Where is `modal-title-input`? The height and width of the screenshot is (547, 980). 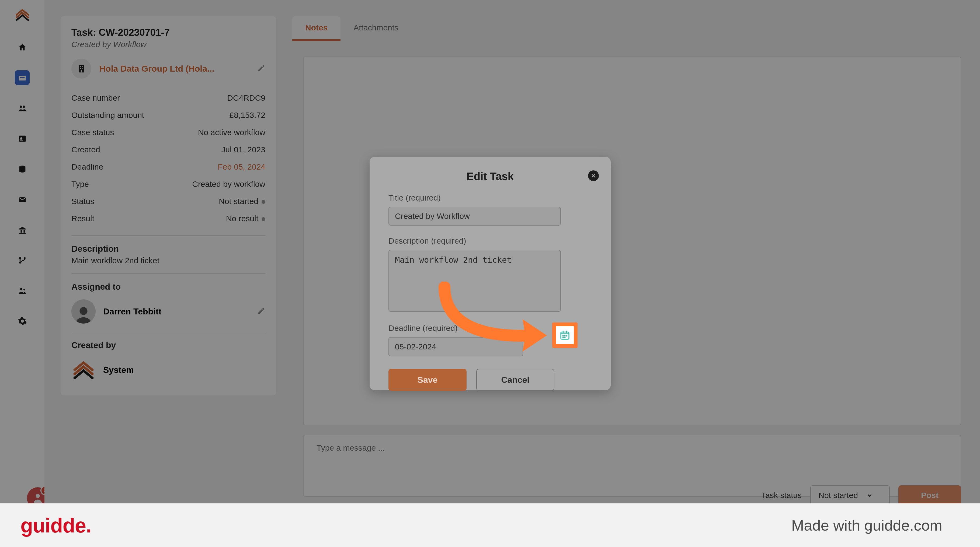 modal-title-input is located at coordinates (475, 216).